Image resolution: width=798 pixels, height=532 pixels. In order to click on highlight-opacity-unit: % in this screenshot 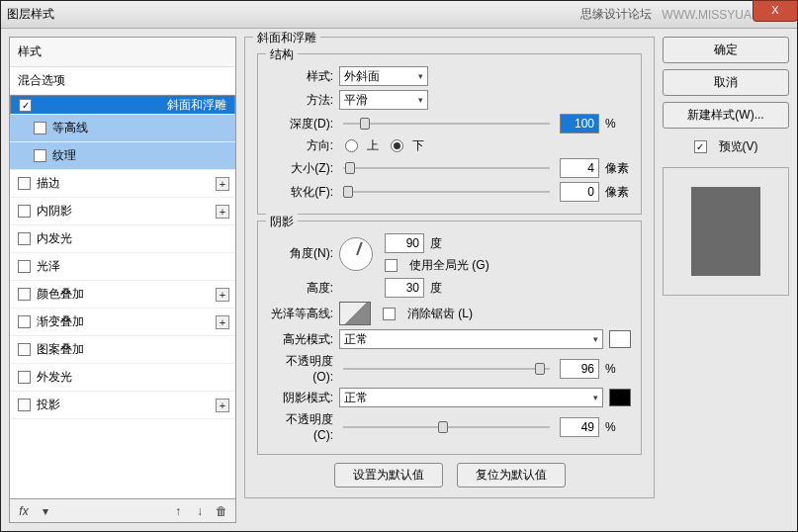, I will do `click(618, 369)`.